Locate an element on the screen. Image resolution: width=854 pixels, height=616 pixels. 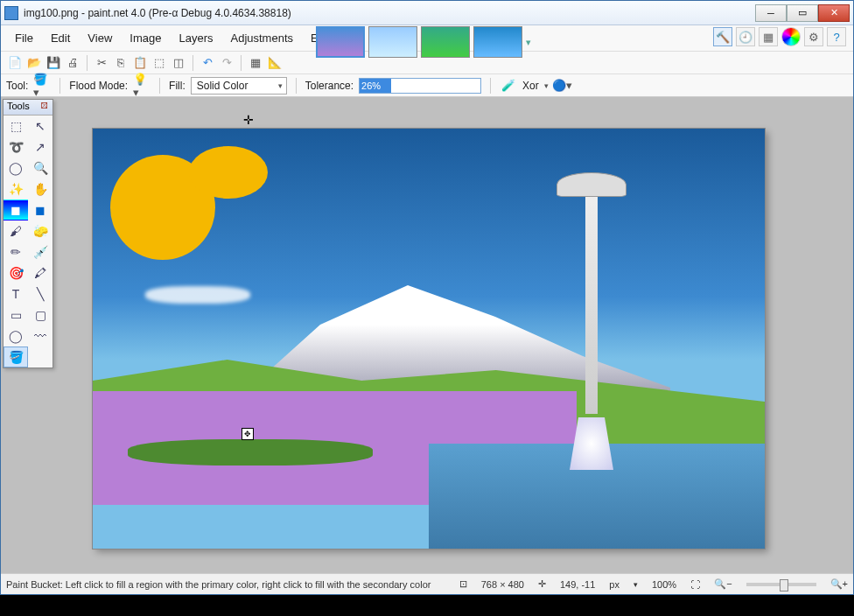
rounded-rect-tool: ▢ is located at coordinates (40, 315).